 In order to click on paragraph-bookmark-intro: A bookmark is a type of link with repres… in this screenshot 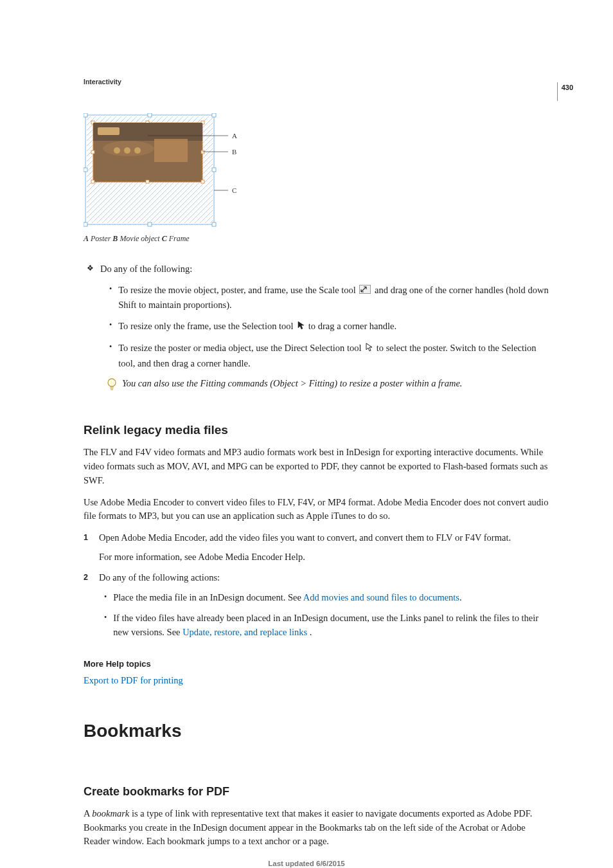, I will do `click(317, 828)`.